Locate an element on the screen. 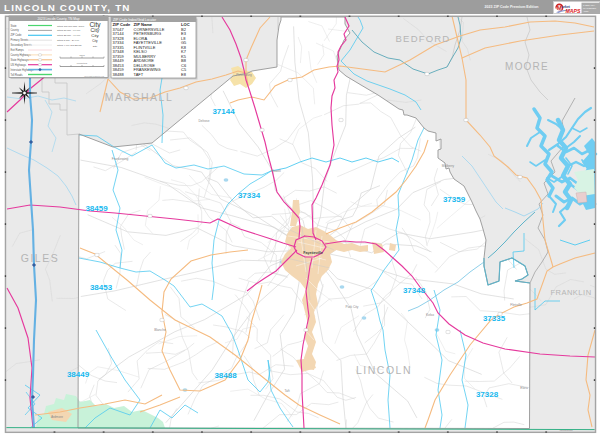 This screenshot has height=436, width=600. svg-text: Exit Ramps is located at coordinates (18, 50).